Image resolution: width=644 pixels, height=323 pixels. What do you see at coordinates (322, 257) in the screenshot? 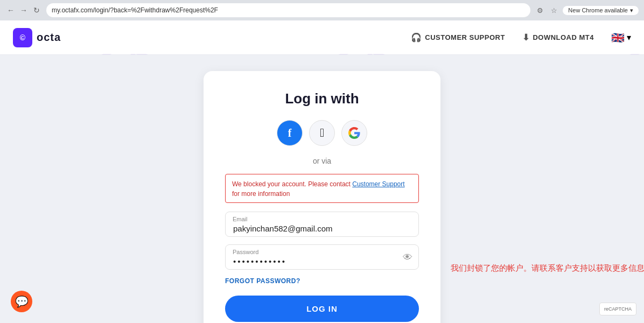
I see `password-field-group: Password 👁` at bounding box center [322, 257].